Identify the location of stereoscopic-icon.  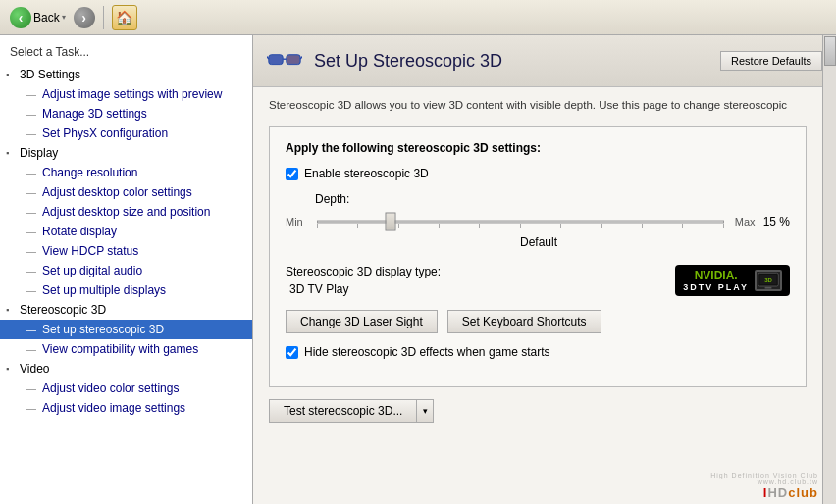
(285, 61).